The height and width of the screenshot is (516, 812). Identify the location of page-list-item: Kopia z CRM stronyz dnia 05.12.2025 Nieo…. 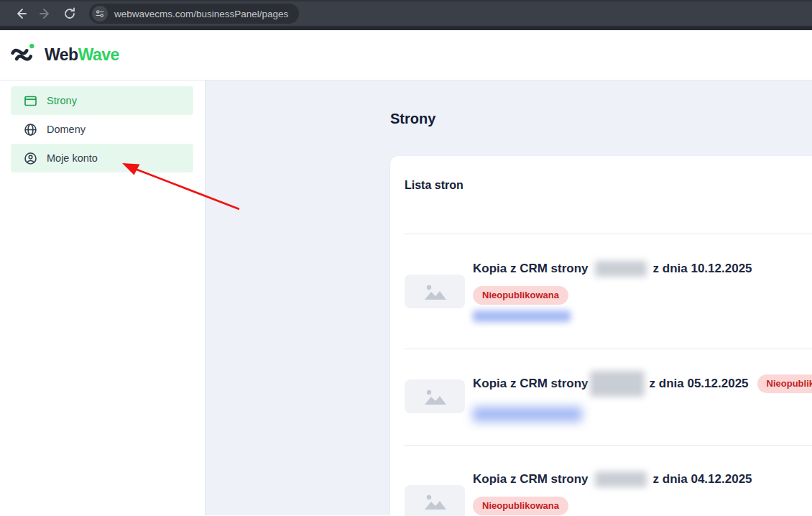
(608, 397).